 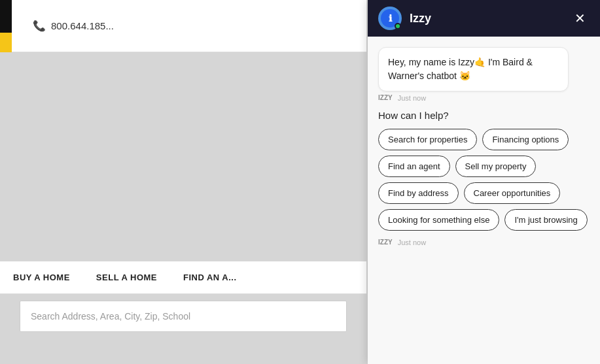 I want to click on close-chat-button: ✕, so click(x=580, y=18).